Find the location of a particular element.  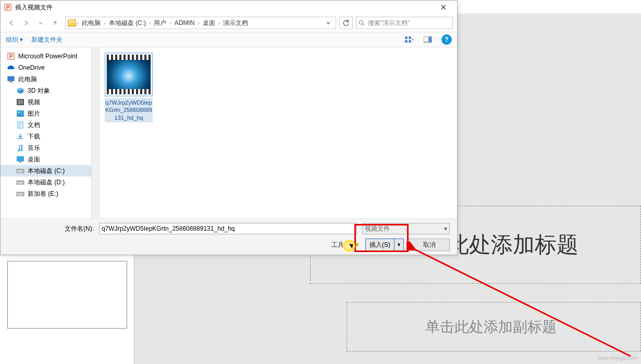

tree-item-thispc: 此电脑 is located at coordinates (50, 79).